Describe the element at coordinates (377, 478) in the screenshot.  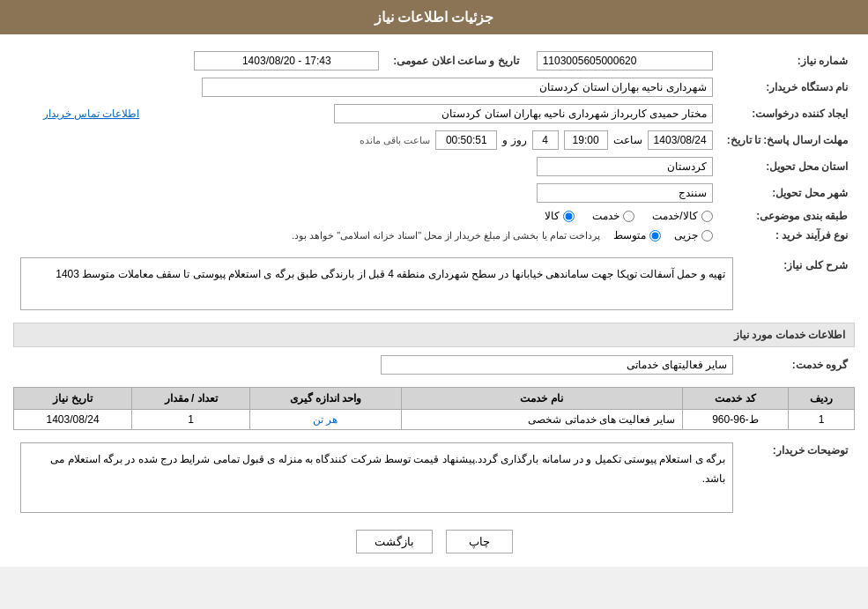
I see `tawzih-value: برگه ی استعلام پیوستی تکمیل و در سامانه …` at that location.